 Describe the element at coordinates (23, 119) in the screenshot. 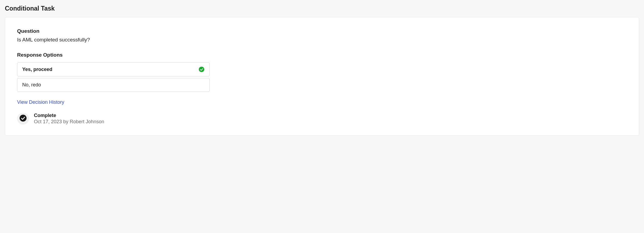

I see `check-circle-solid-icon` at that location.